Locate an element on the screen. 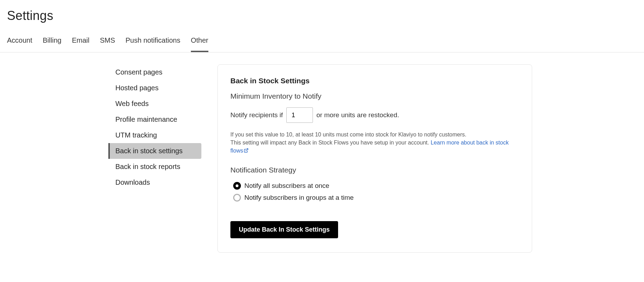 The width and height of the screenshot is (644, 282). radio-label: Notify subscribers in groups at a time is located at coordinates (299, 198).